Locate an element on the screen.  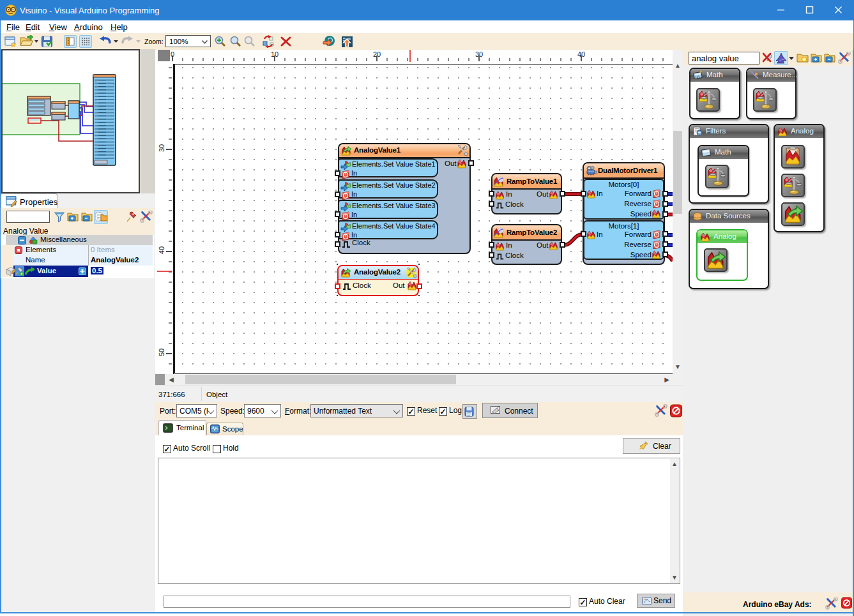
svg-text: 10 is located at coordinates (275, 54).